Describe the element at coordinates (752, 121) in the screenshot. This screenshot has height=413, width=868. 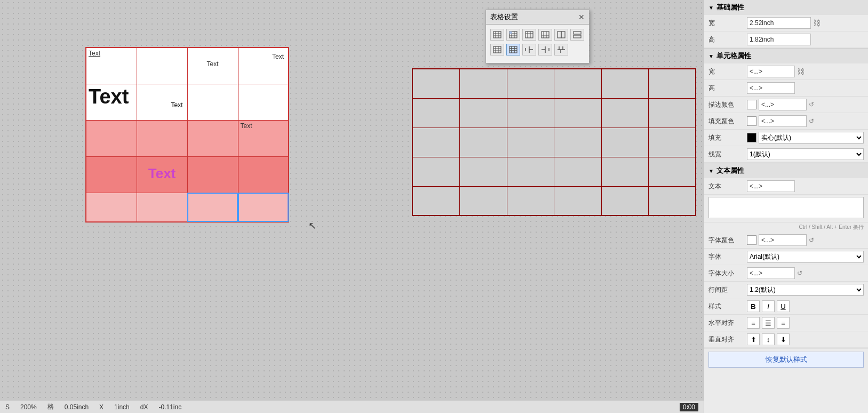
I see `fill-color-swatch` at that location.